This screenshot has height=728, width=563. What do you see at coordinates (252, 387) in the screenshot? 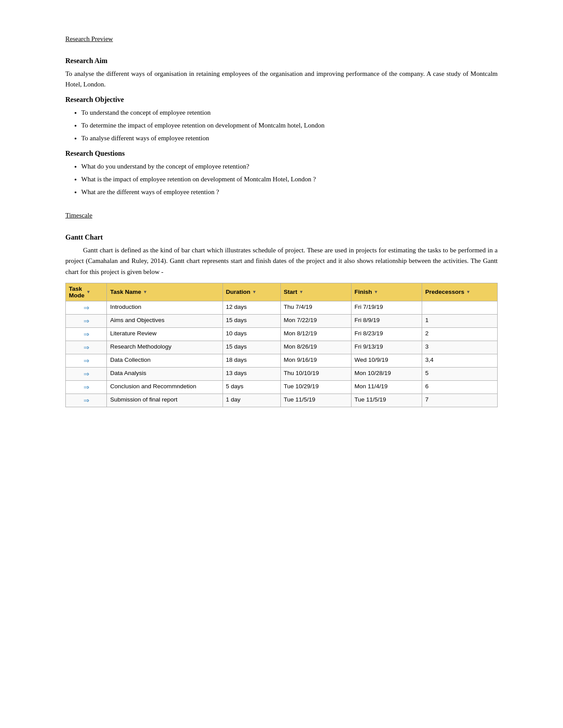
I see `duration-cell: 5 days` at bounding box center [252, 387].